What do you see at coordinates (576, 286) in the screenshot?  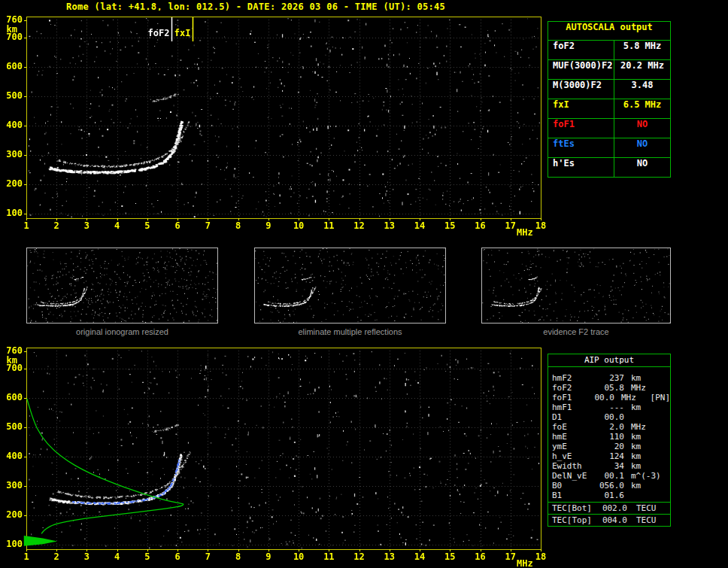 I see `thumbnail-f2-trace` at bounding box center [576, 286].